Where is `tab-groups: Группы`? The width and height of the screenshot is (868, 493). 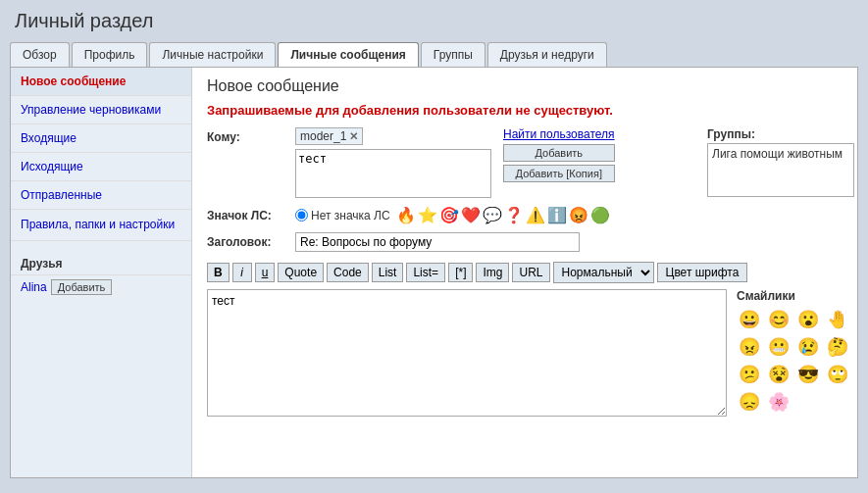
tab-groups: Группы is located at coordinates (453, 55).